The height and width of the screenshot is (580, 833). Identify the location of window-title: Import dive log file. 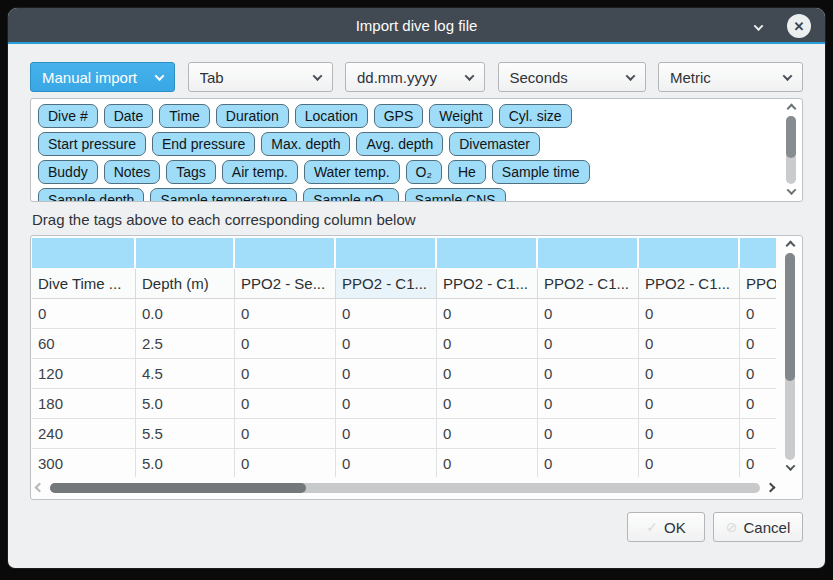
(417, 26).